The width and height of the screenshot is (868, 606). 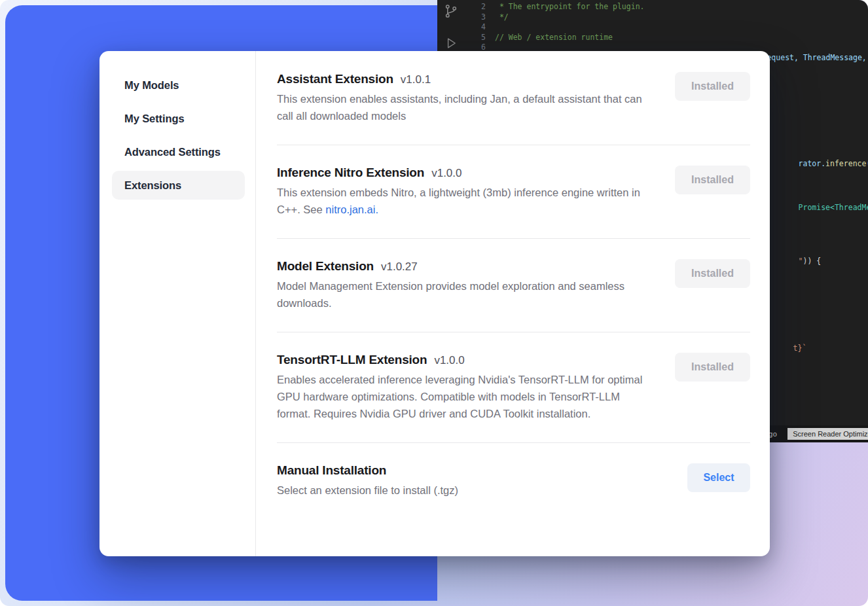 What do you see at coordinates (178, 152) in the screenshot?
I see `sidebar-item-advanced-settings: Advanced Settings` at bounding box center [178, 152].